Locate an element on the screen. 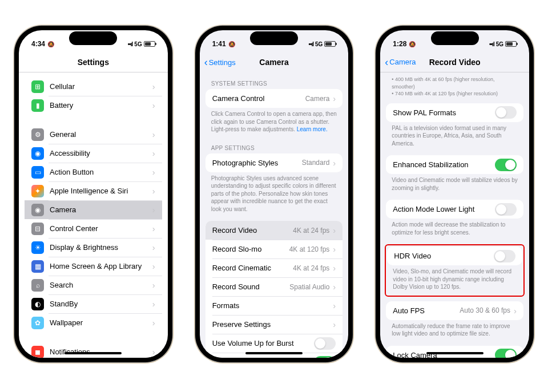  cellular-icon: ⊞ is located at coordinates (38, 87).